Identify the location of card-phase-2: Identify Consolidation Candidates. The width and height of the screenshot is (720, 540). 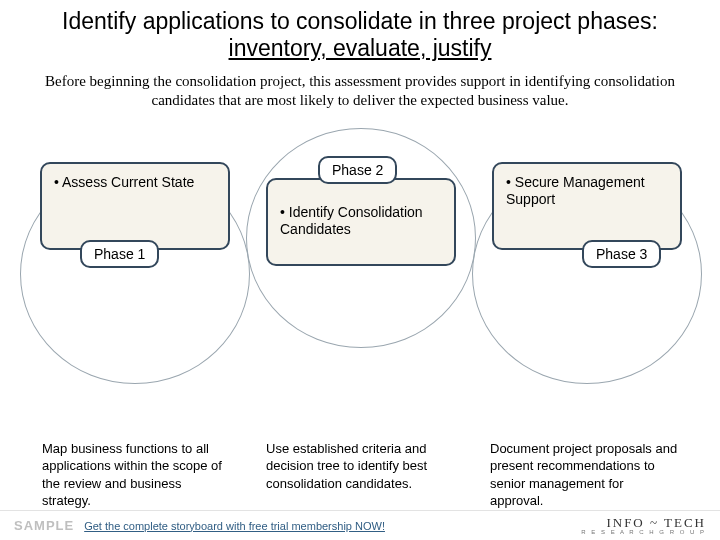
(361, 222).